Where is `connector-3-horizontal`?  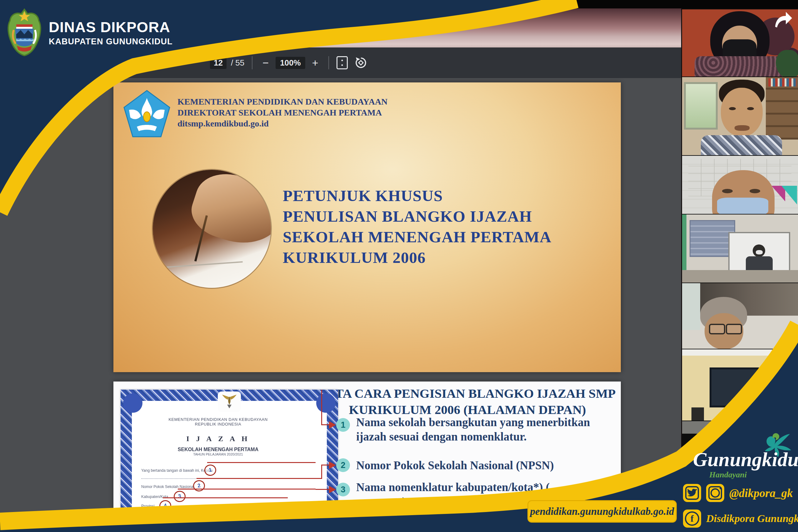
connector-3-horizontal is located at coordinates (323, 489).